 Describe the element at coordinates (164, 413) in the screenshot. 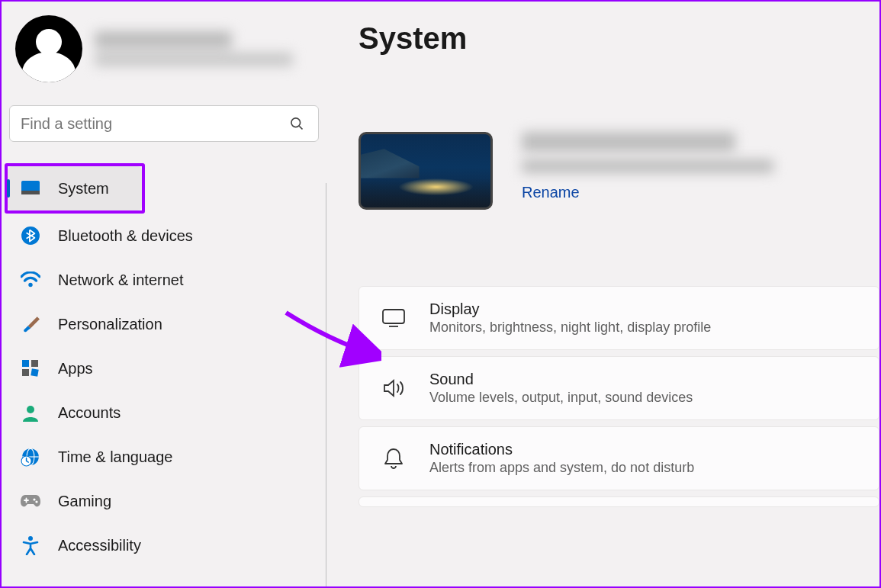

I see `sidebar-item-accounts: Accounts` at that location.